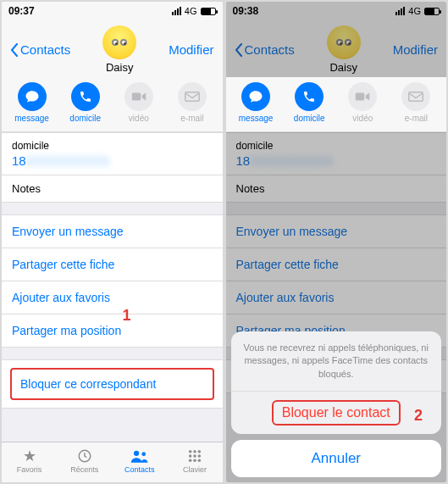  Describe the element at coordinates (112, 11) in the screenshot. I see `status-bar: 09:37 4G` at that location.